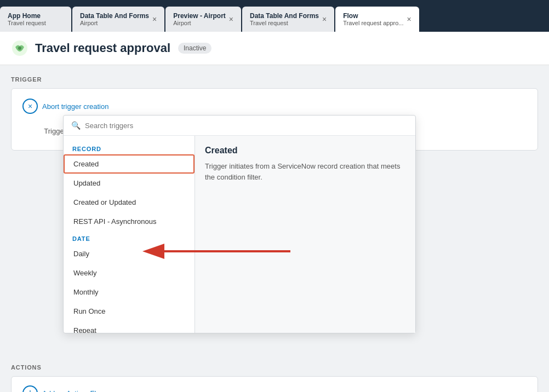  Describe the element at coordinates (274, 367) in the screenshot. I see `actions-section-label: ACTIONS` at that location.